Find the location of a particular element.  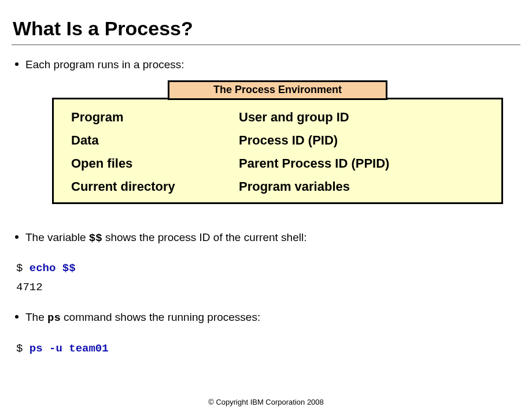

inline-code: $$ is located at coordinates (96, 238).